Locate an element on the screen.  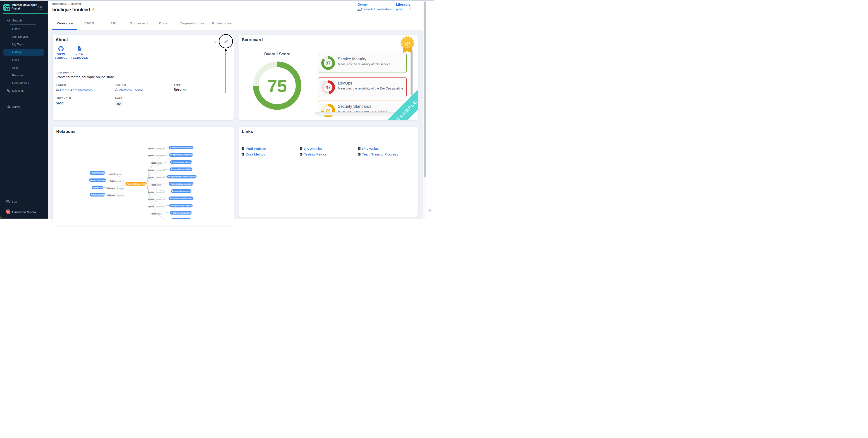
svg-text: Tier is located at coordinates (407, 45).